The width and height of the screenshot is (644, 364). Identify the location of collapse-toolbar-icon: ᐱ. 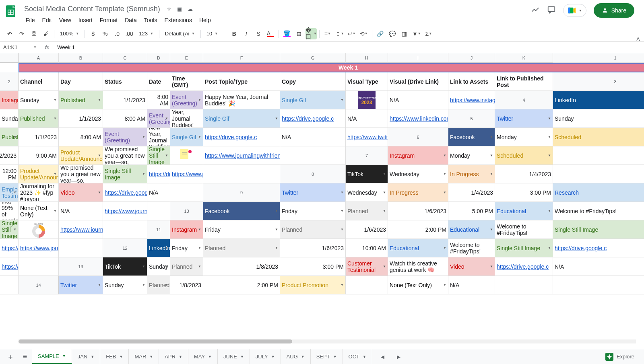
(638, 39).